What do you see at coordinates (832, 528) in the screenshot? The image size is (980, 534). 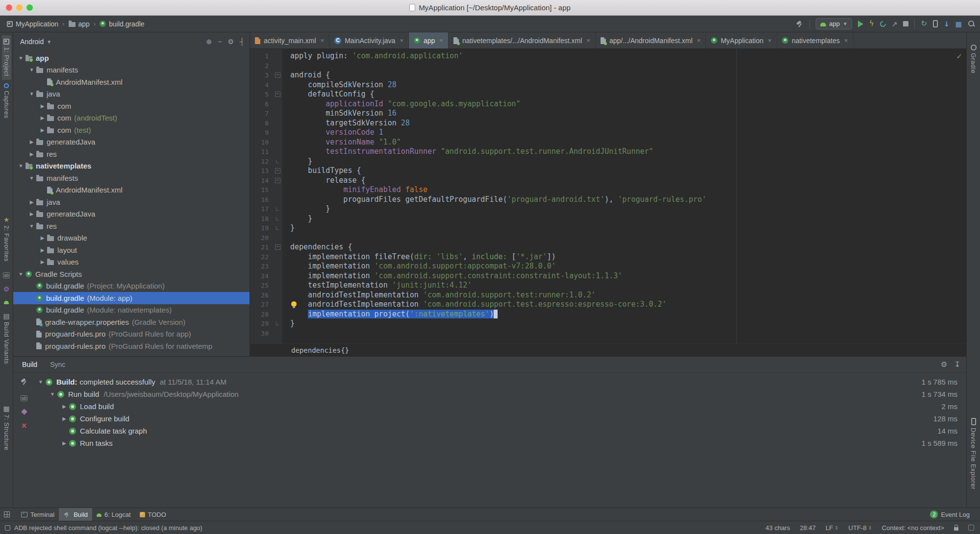 I see `status-widget-lf: LF⇕` at bounding box center [832, 528].